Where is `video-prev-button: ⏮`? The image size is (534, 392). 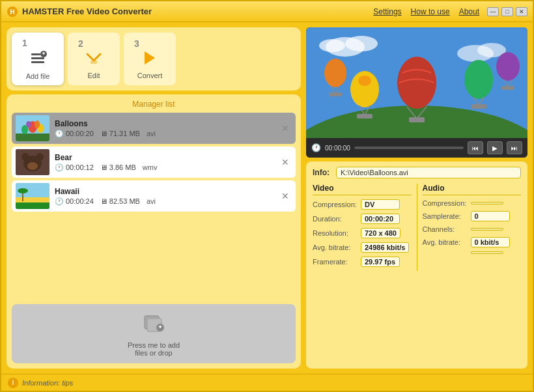 video-prev-button: ⏮ is located at coordinates (475, 148).